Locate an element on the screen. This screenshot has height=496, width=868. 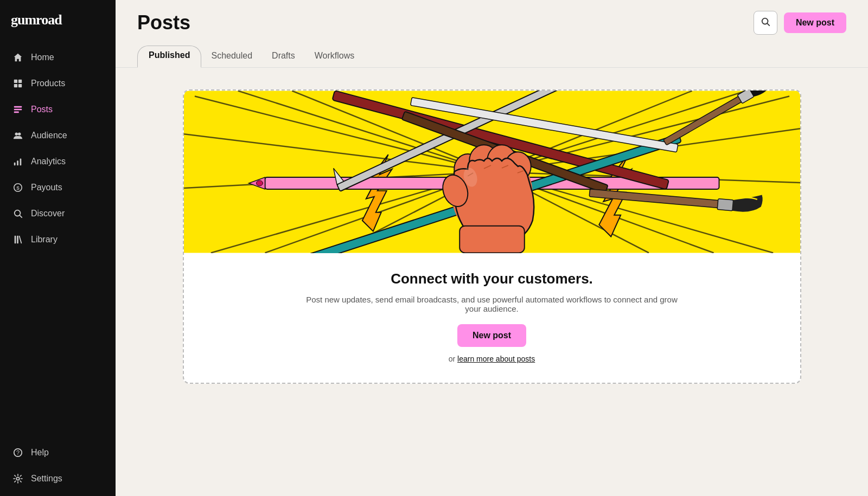
sidebar-item-label: Library is located at coordinates (44, 240).